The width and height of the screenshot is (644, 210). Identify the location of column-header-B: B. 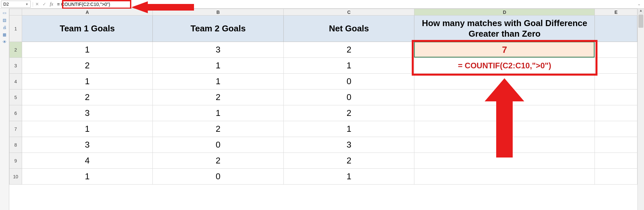
(218, 12).